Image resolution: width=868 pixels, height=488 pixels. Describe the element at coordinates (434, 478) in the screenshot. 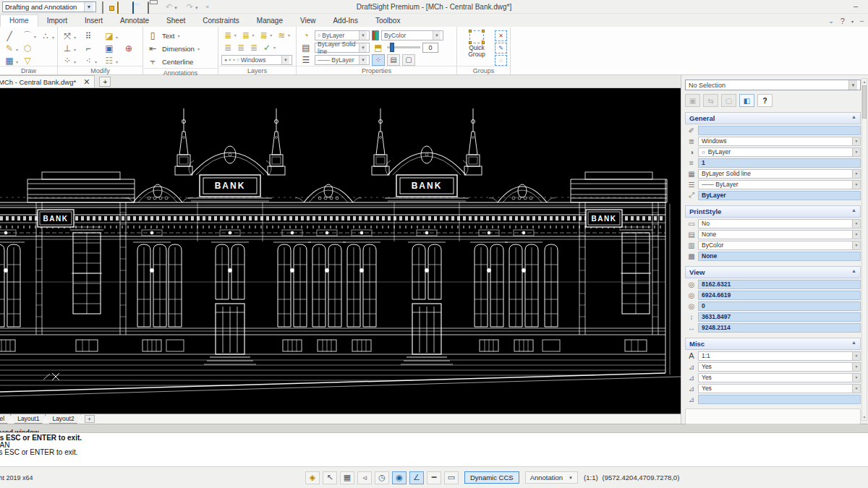

I see `lineweight-display-icon: ━` at that location.